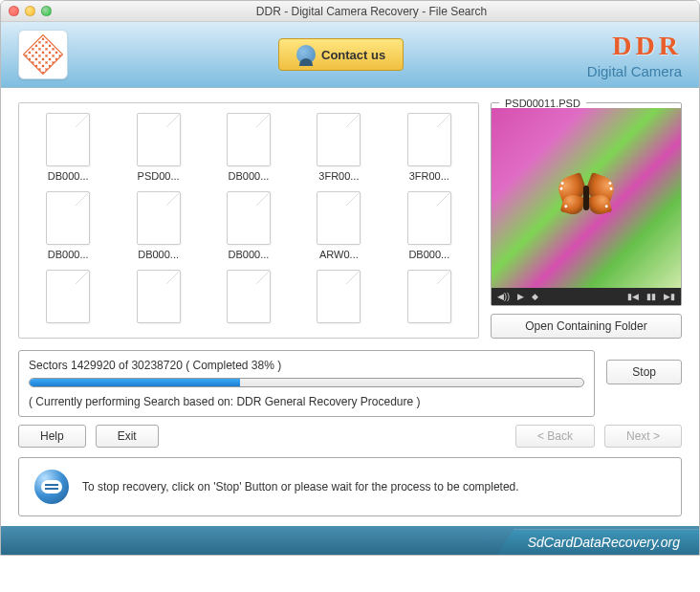 This screenshot has height=592, width=700. I want to click on progress-fill, so click(135, 383).